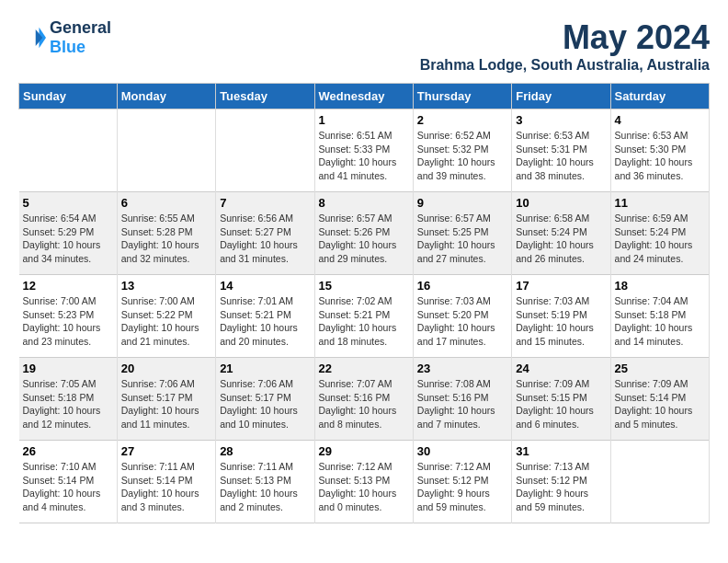 Image resolution: width=728 pixels, height=563 pixels. What do you see at coordinates (165, 97) in the screenshot?
I see `weekday-monday: Monday` at bounding box center [165, 97].